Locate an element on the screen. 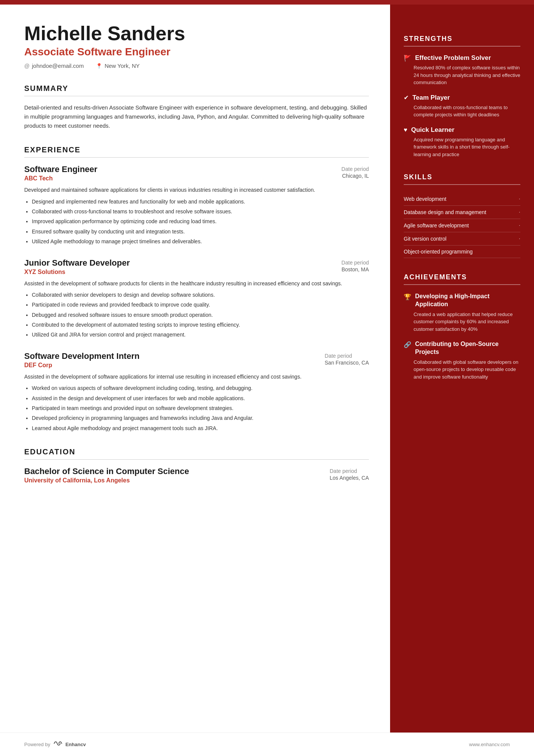 The image size is (534, 756). skill-name-3: Agile software development is located at coordinates (436, 225).